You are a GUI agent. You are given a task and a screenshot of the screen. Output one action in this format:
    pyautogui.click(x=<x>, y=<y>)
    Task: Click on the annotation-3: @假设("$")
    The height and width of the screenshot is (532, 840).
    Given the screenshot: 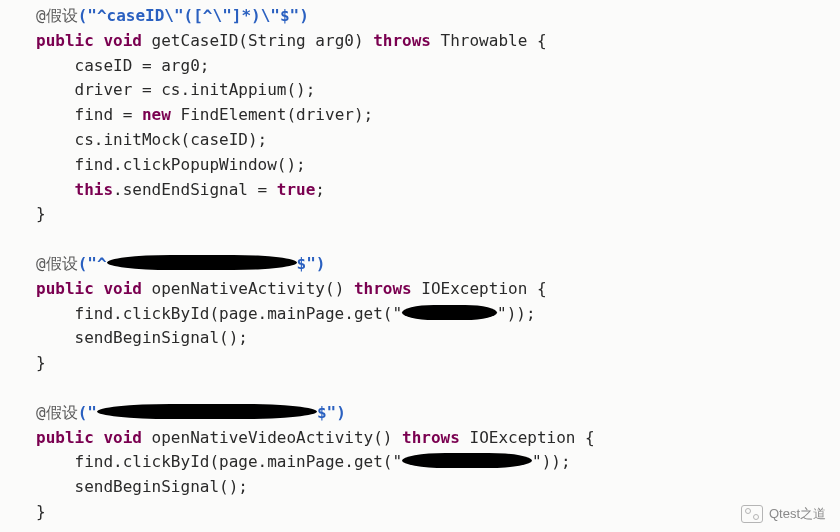 What is the action you would take?
    pyautogui.click(x=191, y=412)
    